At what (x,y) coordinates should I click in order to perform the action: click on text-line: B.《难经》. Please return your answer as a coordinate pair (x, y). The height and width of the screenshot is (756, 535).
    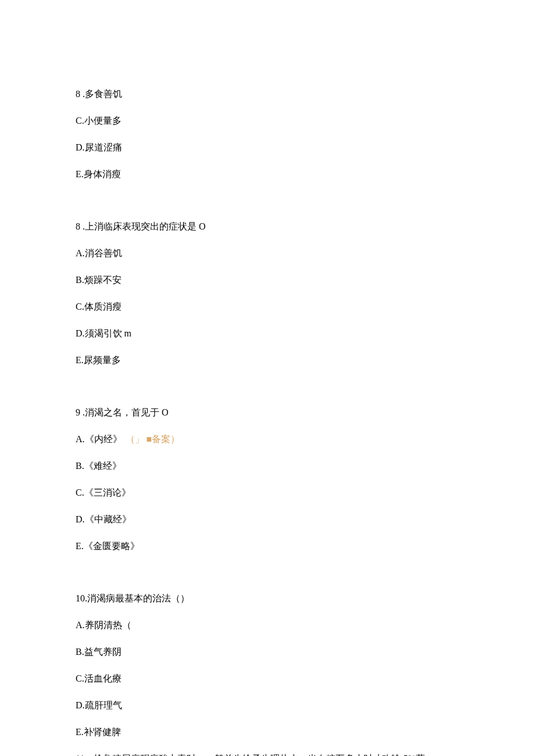
    Looking at the image, I should click on (268, 466).